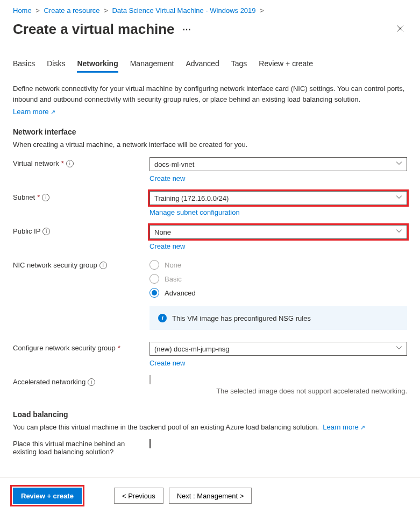 The width and height of the screenshot is (420, 514). What do you see at coordinates (279, 391) in the screenshot?
I see `accelerated-networking-helper: The selected image does not support acce…` at bounding box center [279, 391].